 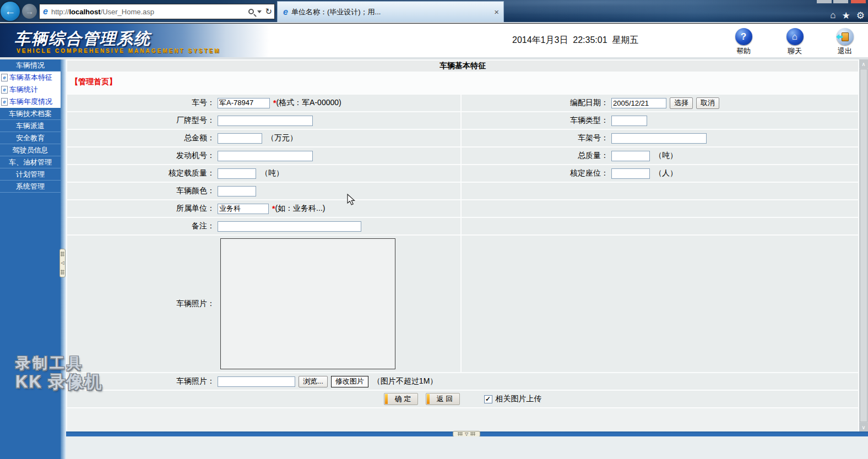 I want to click on total-mass-input, so click(x=631, y=156).